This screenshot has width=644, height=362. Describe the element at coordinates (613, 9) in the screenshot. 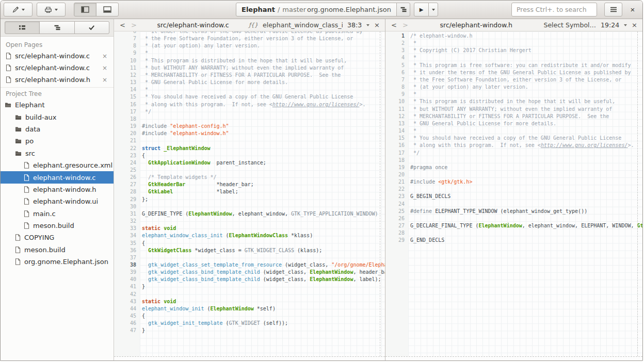

I see `menu-button` at that location.